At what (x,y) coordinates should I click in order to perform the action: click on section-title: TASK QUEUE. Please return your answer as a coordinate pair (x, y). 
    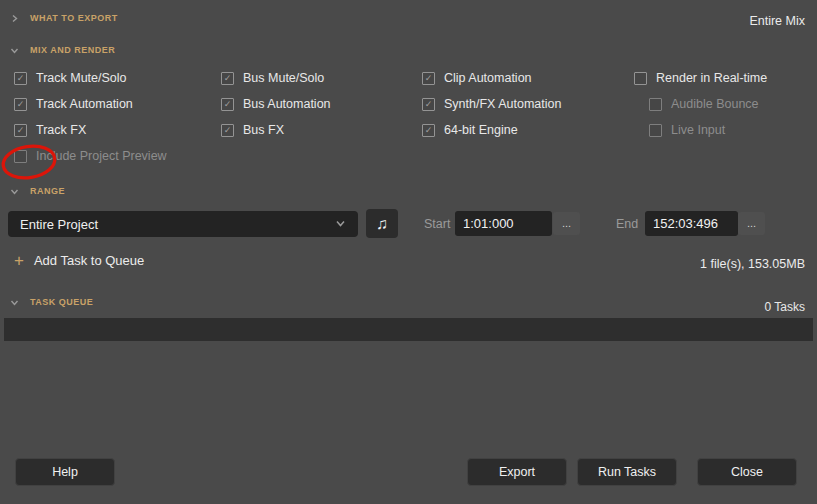
    Looking at the image, I should click on (62, 302).